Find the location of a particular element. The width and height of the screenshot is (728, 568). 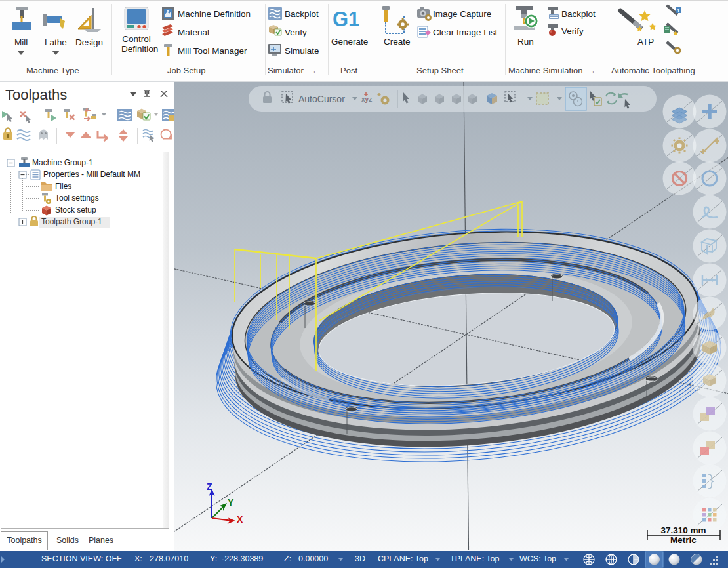

svg-text: Metric is located at coordinates (683, 540).